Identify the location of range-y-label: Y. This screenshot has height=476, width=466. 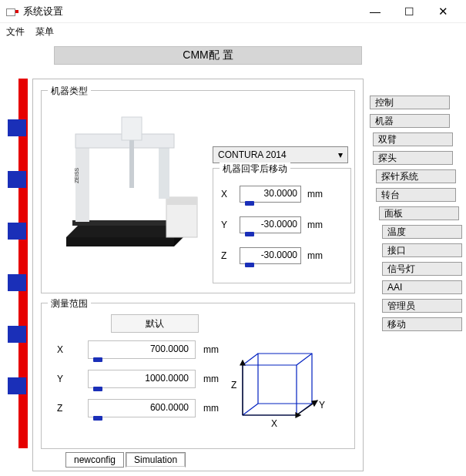
(72, 379).